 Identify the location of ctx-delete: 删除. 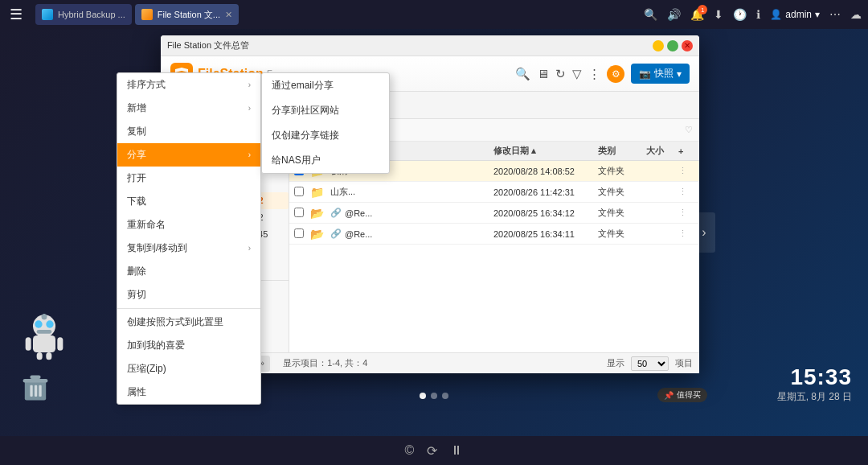
(189, 272).